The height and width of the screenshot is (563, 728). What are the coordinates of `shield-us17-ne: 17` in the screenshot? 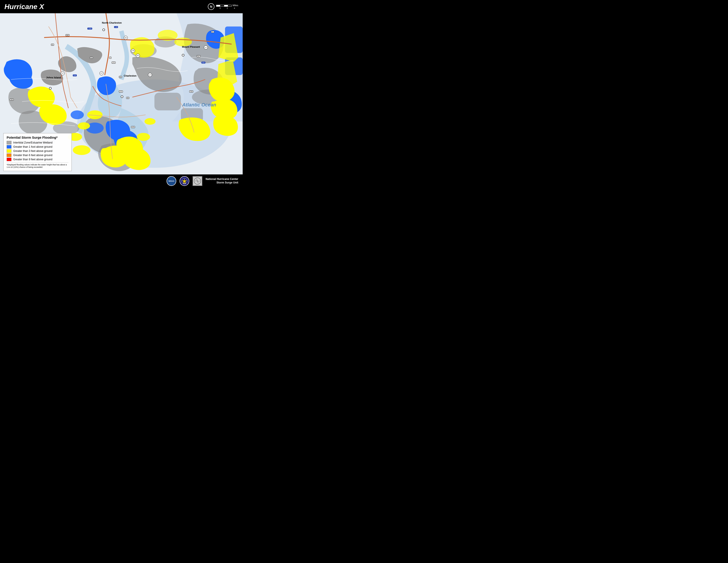 It's located at (206, 47).